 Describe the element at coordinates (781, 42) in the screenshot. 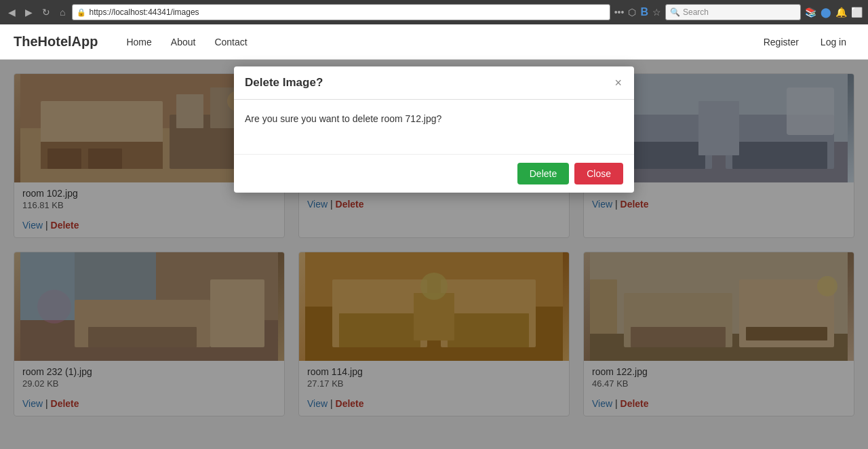

I see `register-link: Register` at that location.